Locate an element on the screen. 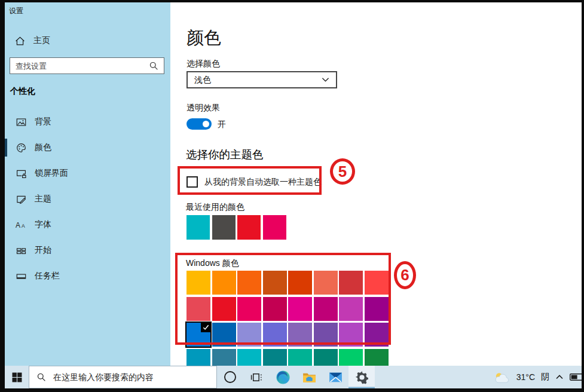 This screenshot has height=392, width=584. chevron-down-icon is located at coordinates (325, 80).